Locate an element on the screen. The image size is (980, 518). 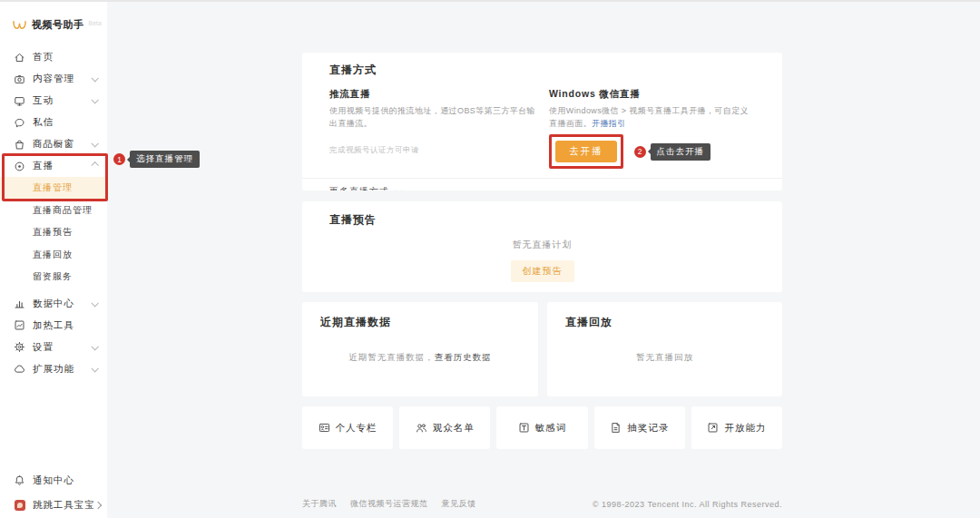
app-logo: 视频号助手 Beta is located at coordinates (54, 16).